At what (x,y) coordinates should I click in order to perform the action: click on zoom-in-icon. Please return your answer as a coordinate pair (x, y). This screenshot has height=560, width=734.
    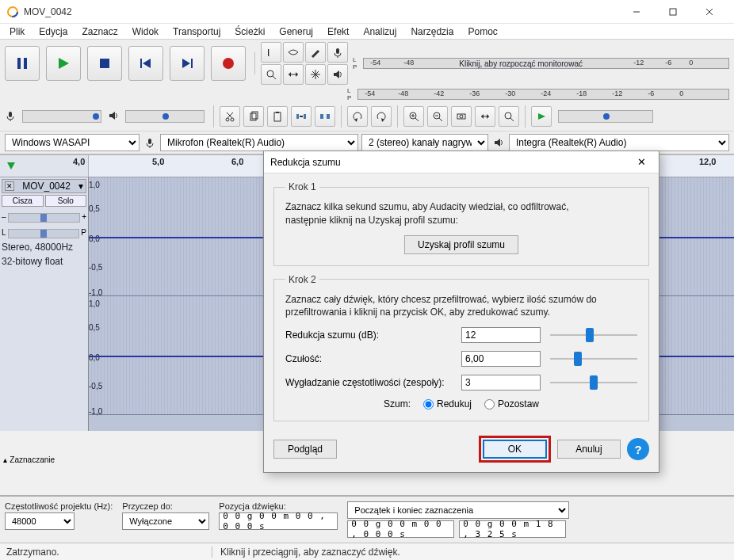
    Looking at the image, I should click on (414, 116).